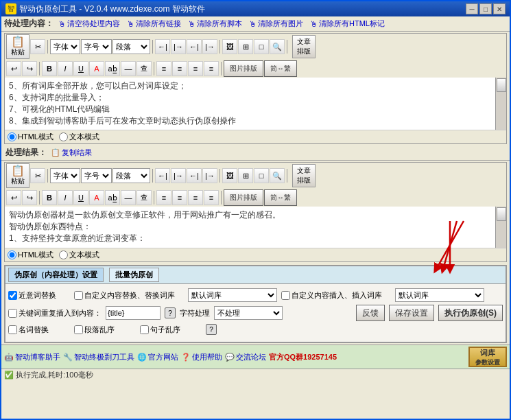  I want to click on table-btn-2: ⊞, so click(246, 176).